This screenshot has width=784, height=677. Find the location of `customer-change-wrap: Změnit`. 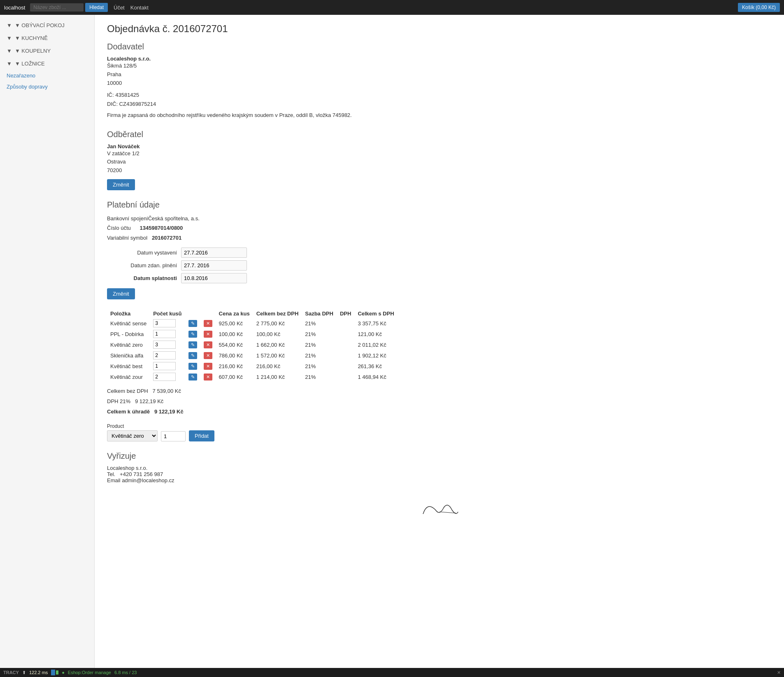

customer-change-wrap: Změnit is located at coordinates (440, 184).